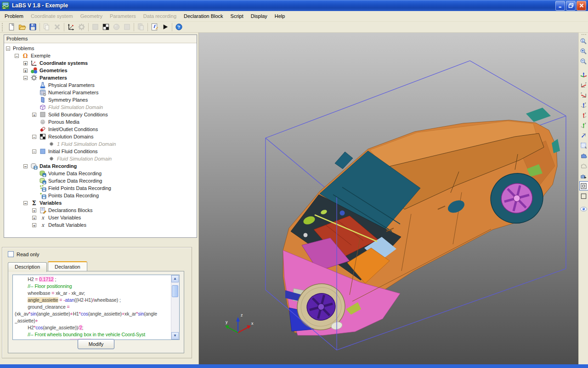 Image resolution: width=588 pixels, height=368 pixels. Describe the element at coordinates (280, 16) in the screenshot. I see `menu-help: Help` at that location.